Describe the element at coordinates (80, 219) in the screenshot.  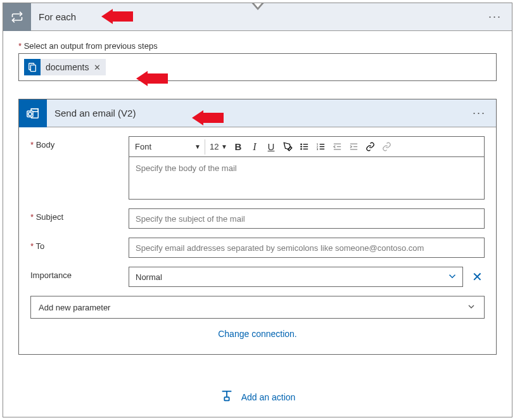
I see `subject-label: Subject` at that location.